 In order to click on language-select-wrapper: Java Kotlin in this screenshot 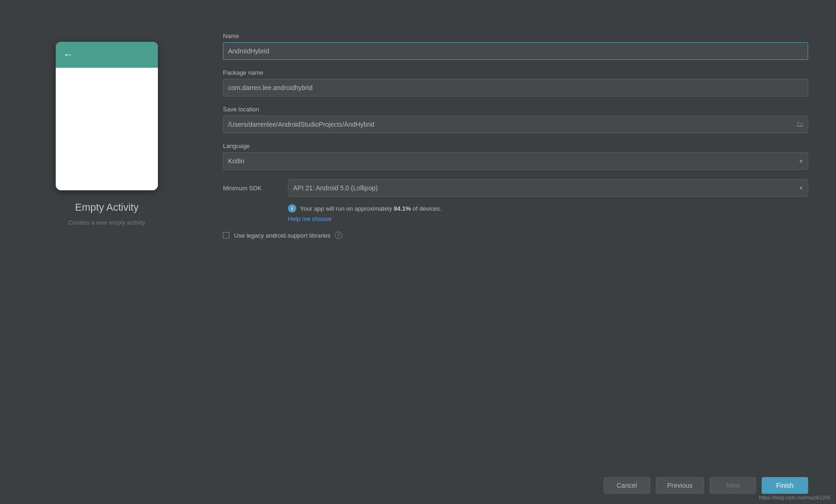, I will do `click(516, 161)`.